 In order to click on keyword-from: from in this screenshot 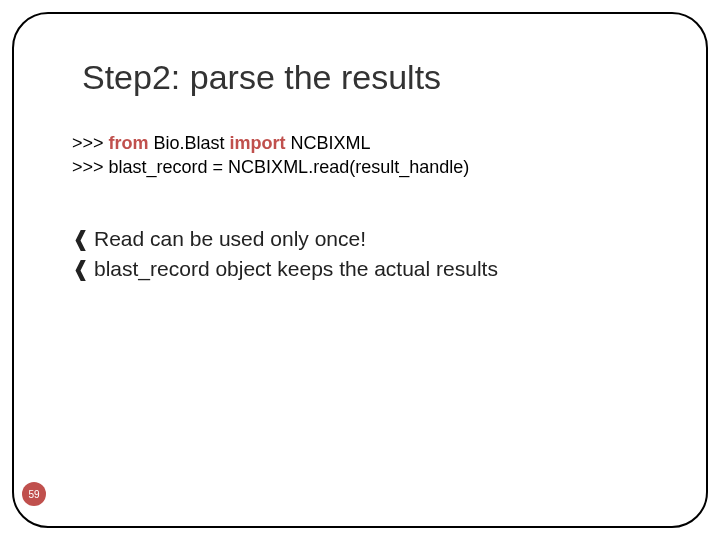, I will do `click(129, 143)`.